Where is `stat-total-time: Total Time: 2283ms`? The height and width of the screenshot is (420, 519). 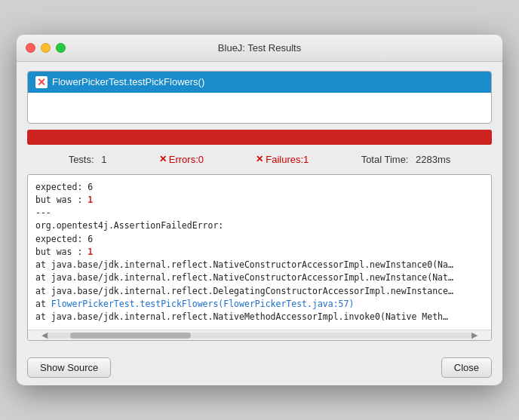
stat-total-time: Total Time: 2283ms is located at coordinates (406, 160).